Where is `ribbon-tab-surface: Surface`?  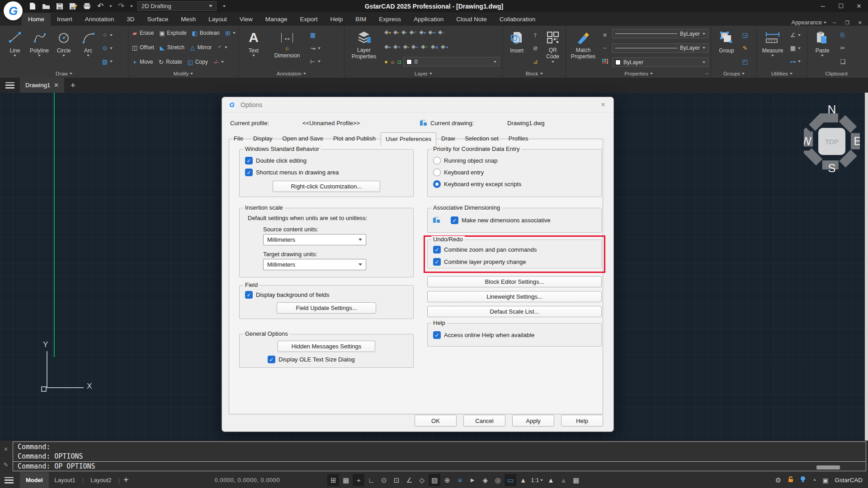
ribbon-tab-surface: Surface is located at coordinates (158, 19).